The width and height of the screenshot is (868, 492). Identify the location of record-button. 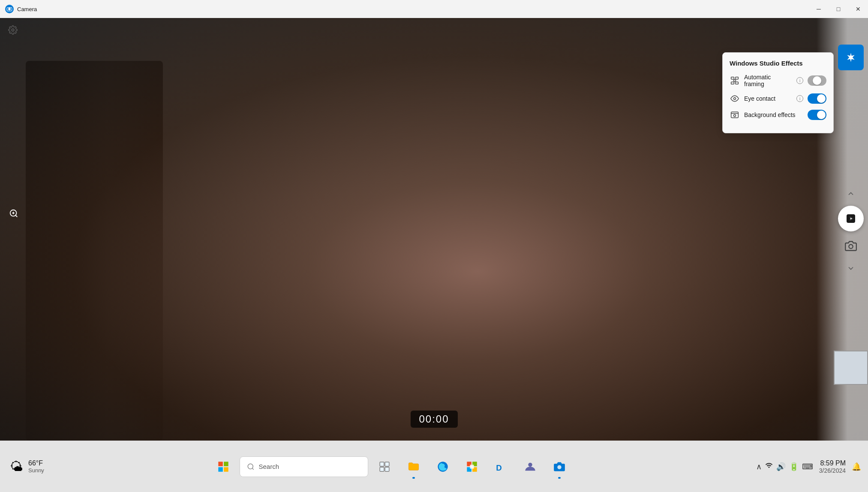
(851, 219).